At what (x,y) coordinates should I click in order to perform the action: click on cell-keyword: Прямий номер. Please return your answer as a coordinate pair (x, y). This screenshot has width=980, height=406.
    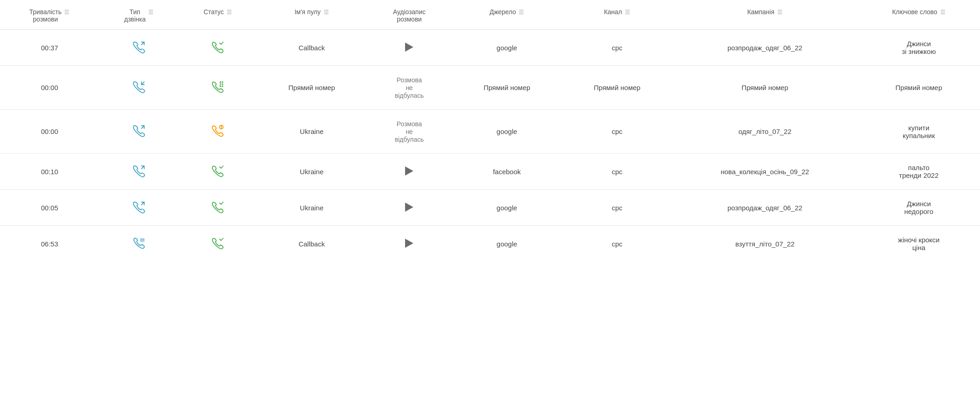
    Looking at the image, I should click on (919, 88).